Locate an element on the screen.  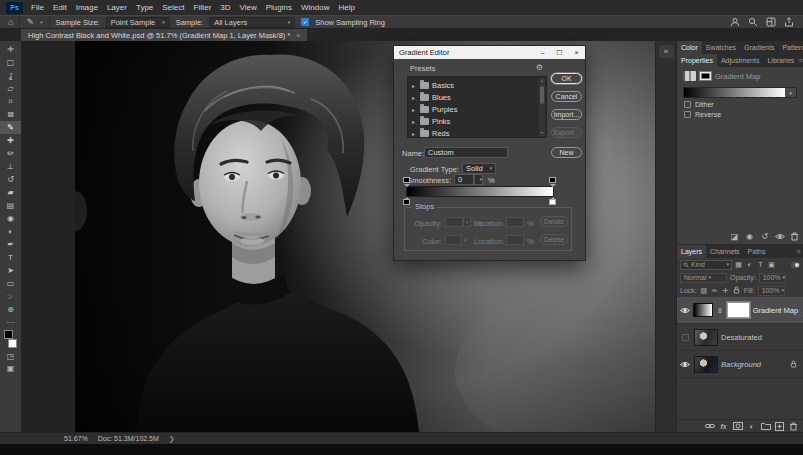
panel-tab: Layers is located at coordinates (692, 252).